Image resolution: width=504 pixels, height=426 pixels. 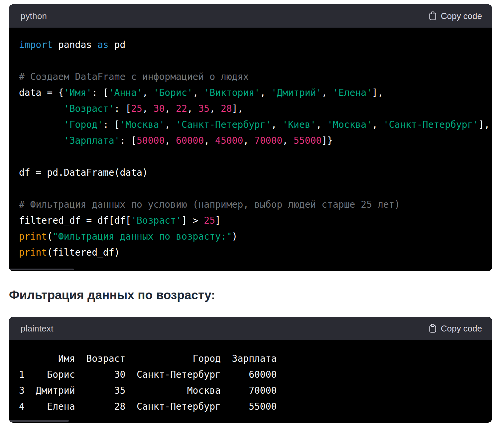 I want to click on language-label: python, so click(x=34, y=16).